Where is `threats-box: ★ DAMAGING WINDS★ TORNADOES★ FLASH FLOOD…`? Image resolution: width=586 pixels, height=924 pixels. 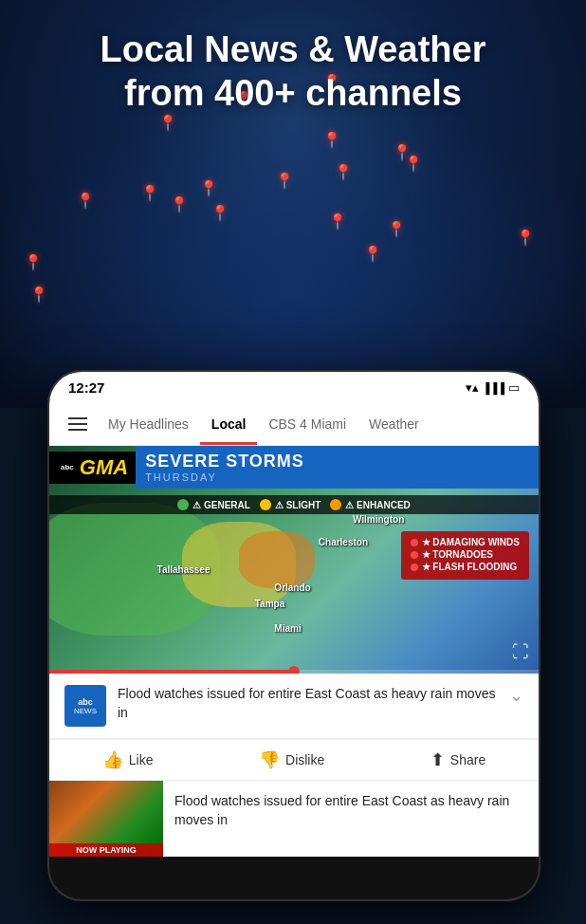
threats-box: ★ DAMAGING WINDS★ TORNADOES★ FLASH FLOOD… is located at coordinates (465, 556).